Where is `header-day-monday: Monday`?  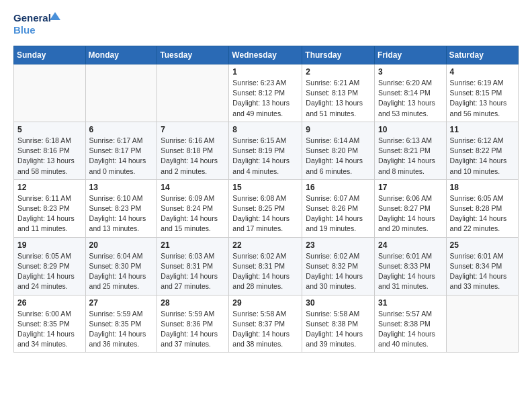 header-day-monday: Monday is located at coordinates (121, 55).